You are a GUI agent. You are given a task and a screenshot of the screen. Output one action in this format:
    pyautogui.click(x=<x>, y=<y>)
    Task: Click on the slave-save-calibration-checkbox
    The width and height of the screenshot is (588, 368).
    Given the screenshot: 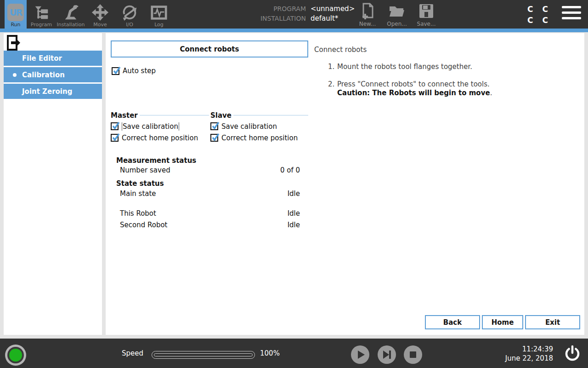 What is the action you would take?
    pyautogui.click(x=214, y=126)
    